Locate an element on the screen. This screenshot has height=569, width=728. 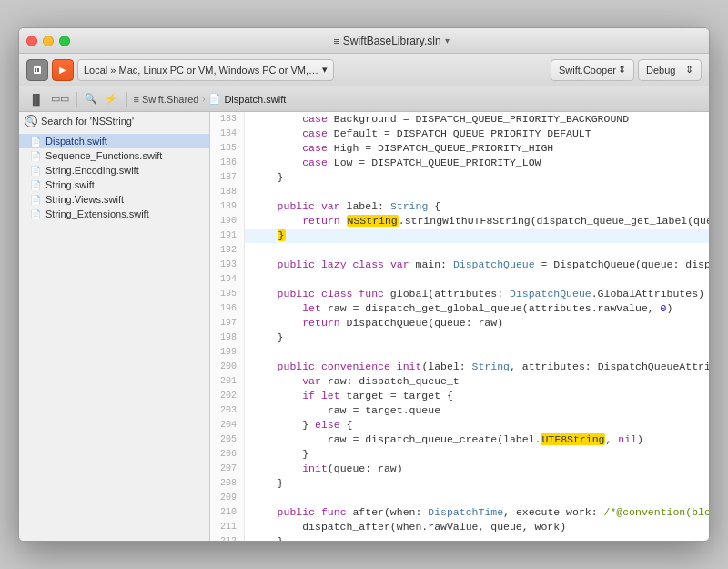
file-icon-extensions: 📄 is located at coordinates (35, 215).